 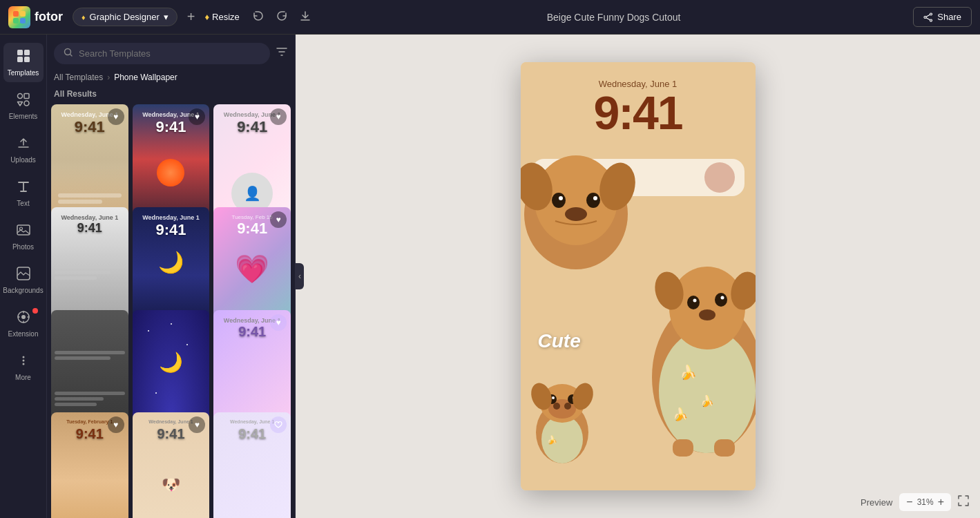 I want to click on sidebar-item-elements: Elements, so click(x=23, y=106).